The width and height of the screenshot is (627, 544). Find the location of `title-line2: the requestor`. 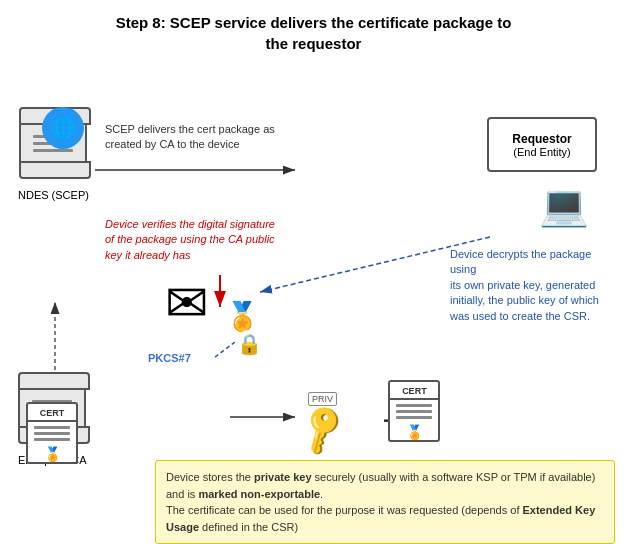

title-line2: the requestor is located at coordinates (314, 44).